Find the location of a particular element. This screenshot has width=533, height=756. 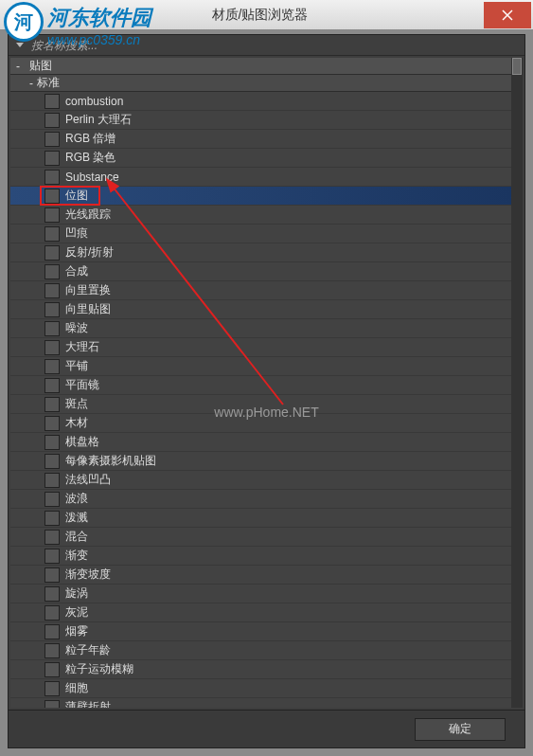

tree-item-label: 薄壁折射 is located at coordinates (88, 703).